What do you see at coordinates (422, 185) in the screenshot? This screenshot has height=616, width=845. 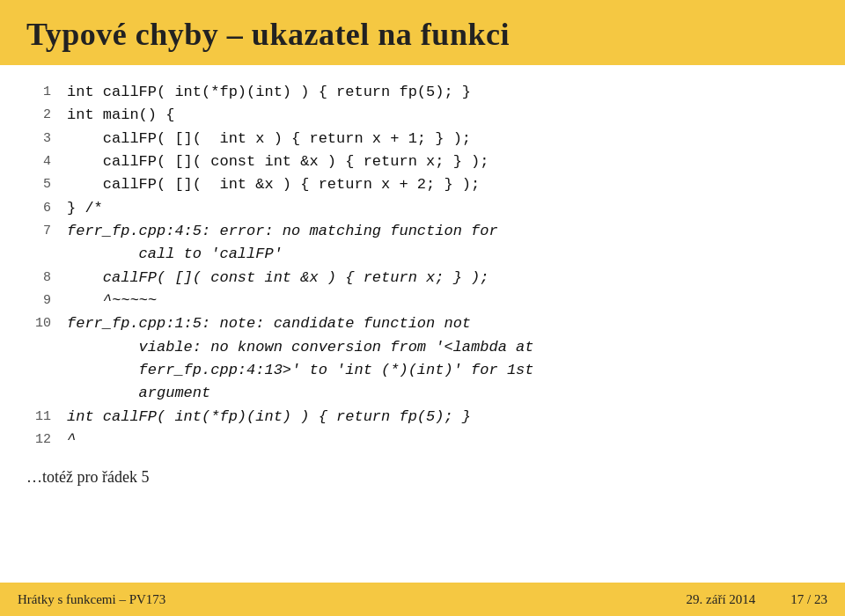 I see `code-line-5: 5 callFP( []( int &x ) { return x + 2; }…` at bounding box center [422, 185].